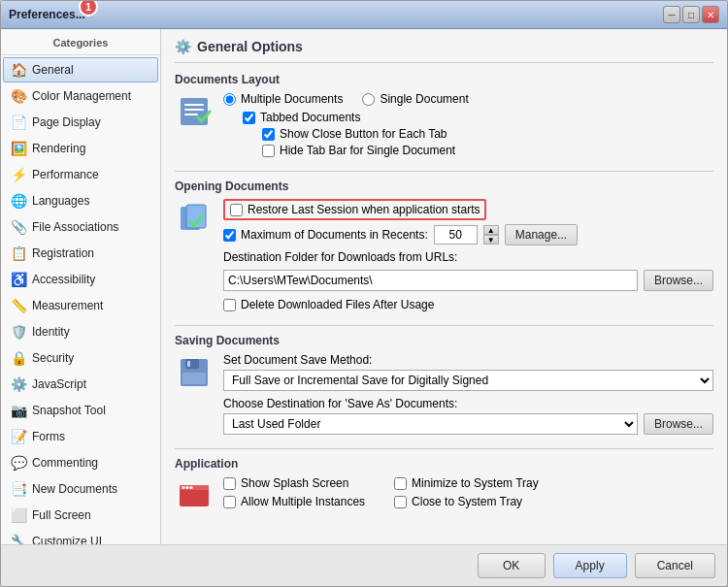 The width and height of the screenshot is (728, 587). Describe the element at coordinates (18, 306) in the screenshot. I see `measurement-icon: 📏` at that location.